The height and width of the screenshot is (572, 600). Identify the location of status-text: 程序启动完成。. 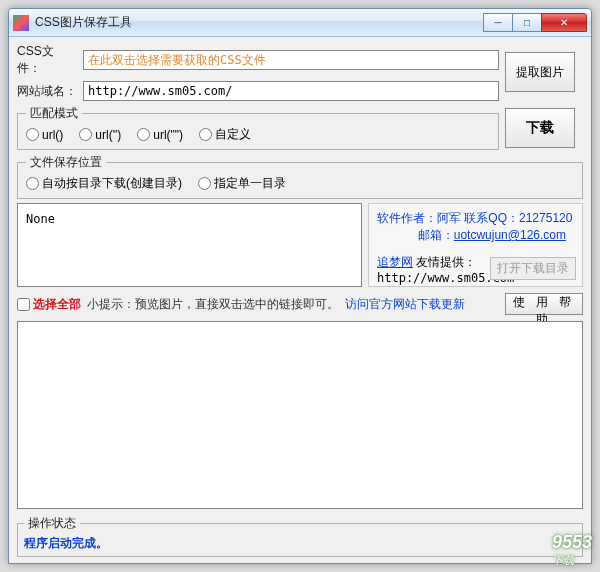
(300, 544).